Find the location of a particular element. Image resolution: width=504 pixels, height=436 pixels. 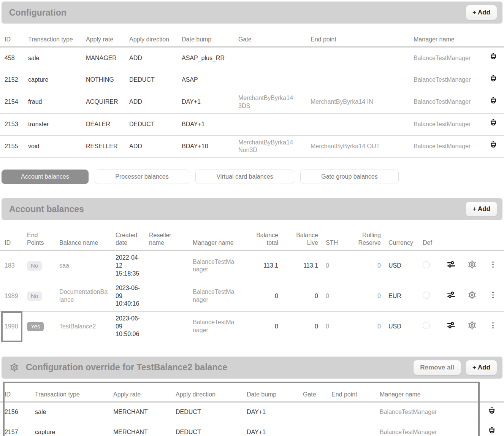

cell-currency: USD is located at coordinates (402, 327).